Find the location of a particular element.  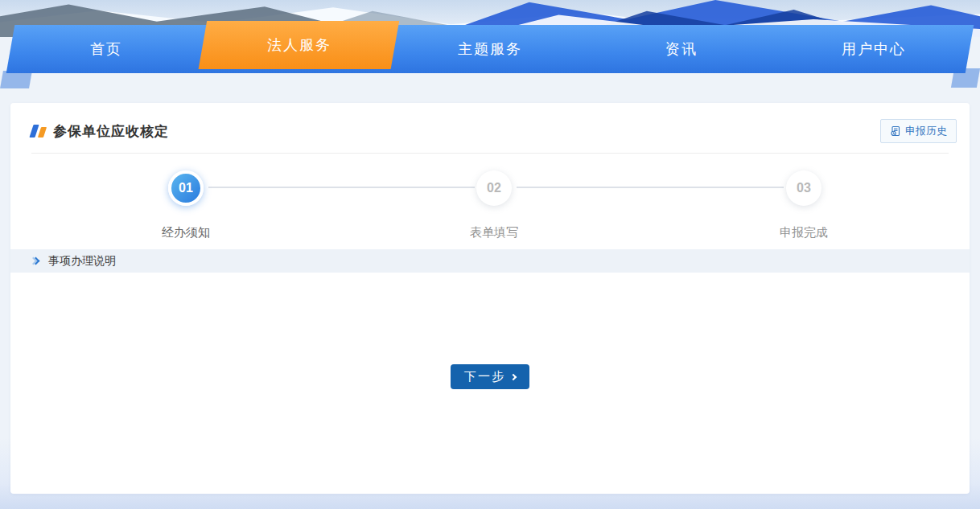

step-number: 02 is located at coordinates (494, 188).